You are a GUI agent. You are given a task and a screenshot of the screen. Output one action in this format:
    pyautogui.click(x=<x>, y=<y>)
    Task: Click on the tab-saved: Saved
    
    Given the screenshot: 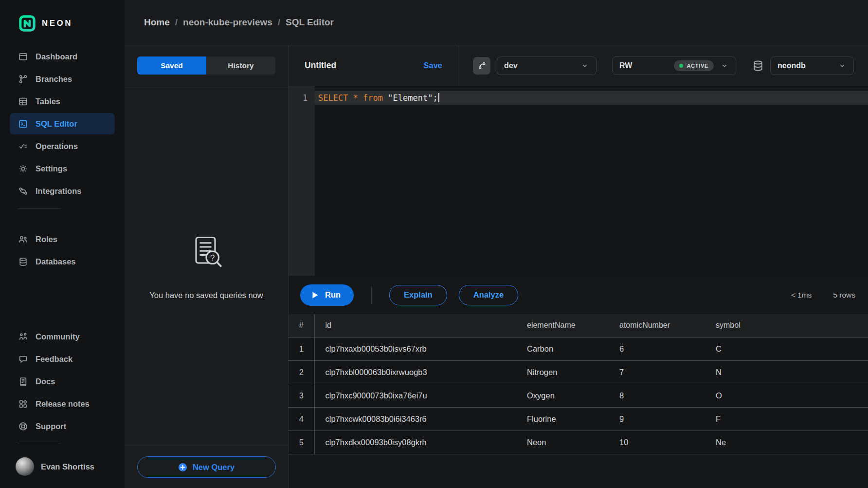 What is the action you would take?
    pyautogui.click(x=172, y=65)
    